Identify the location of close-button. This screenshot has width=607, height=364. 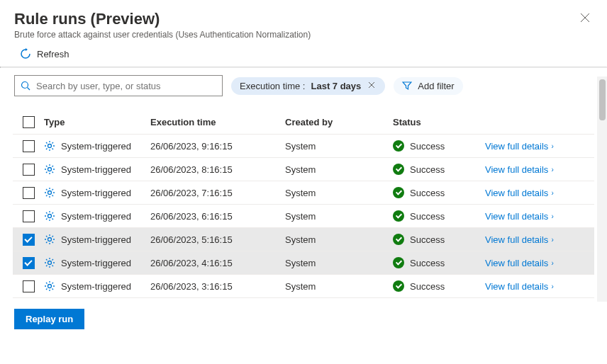
(585, 19).